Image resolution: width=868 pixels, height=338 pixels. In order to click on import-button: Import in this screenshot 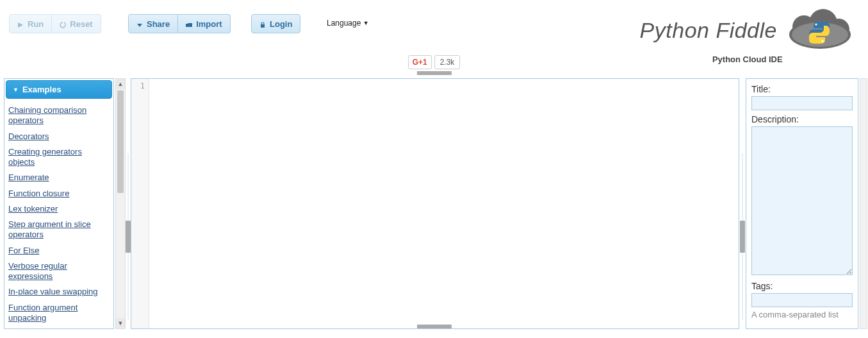, I will do `click(204, 24)`.